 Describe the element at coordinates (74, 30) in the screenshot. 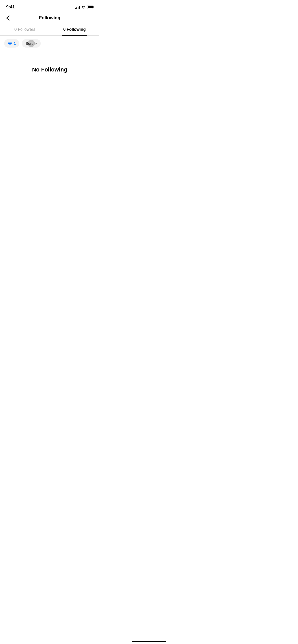

I see `tab-following: 0 Following` at that location.